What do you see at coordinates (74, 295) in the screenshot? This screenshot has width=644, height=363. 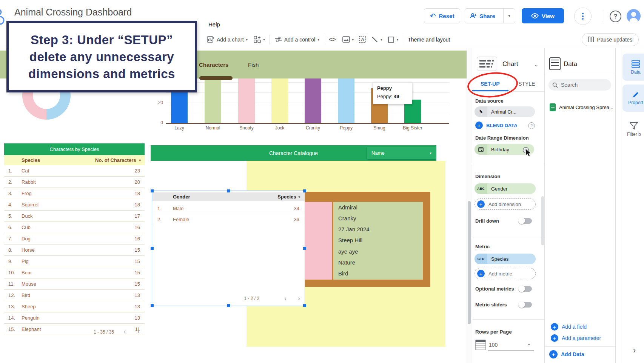 I see `table-row: 12.Bird13` at bounding box center [74, 295].